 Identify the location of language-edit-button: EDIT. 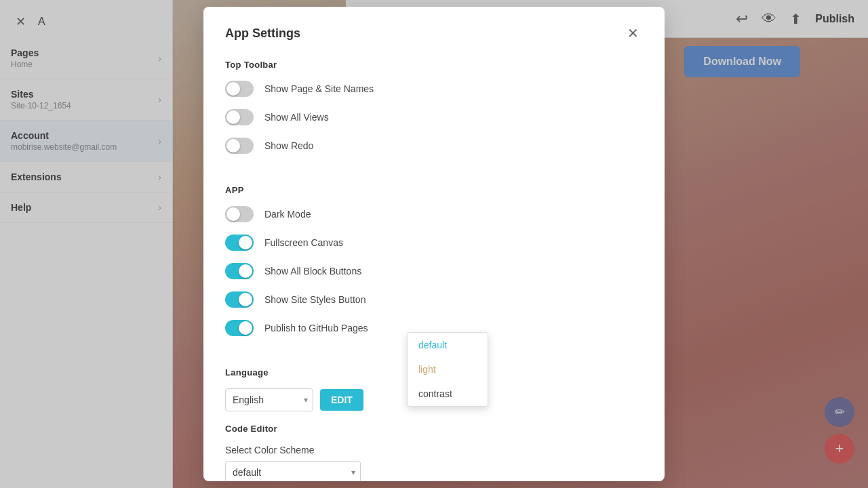
(342, 400).